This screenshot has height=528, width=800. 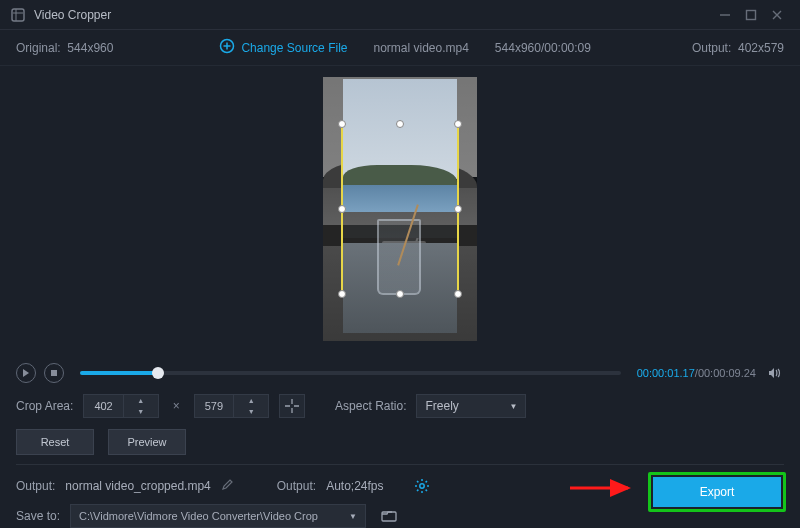 What do you see at coordinates (176, 406) in the screenshot?
I see `multiply-icon: ×` at bounding box center [176, 406].